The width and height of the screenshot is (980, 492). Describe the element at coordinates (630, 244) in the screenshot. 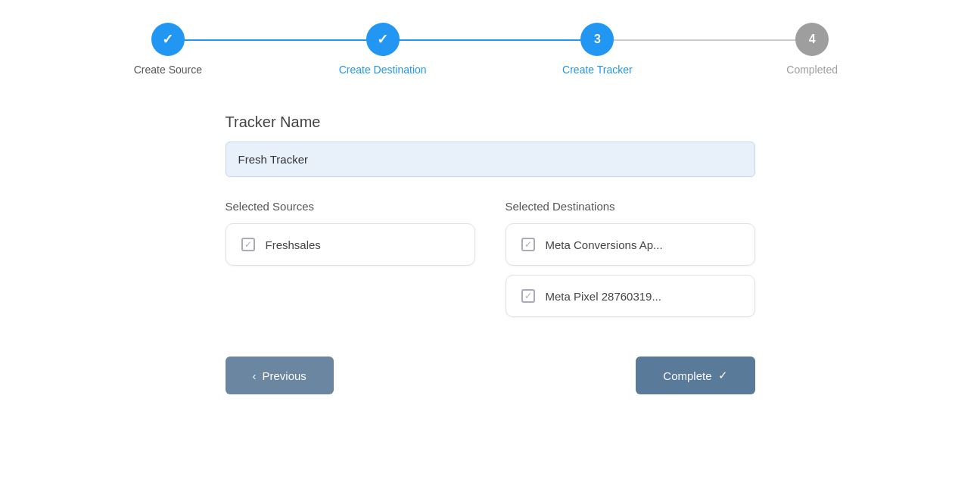

I see `destination-item-meta-conversions: ✓ Meta Conversions Ap...` at that location.